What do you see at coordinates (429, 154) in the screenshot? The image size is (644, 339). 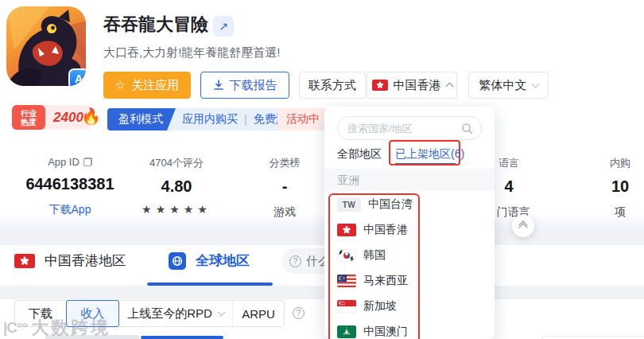 I see `dropdown-tab-listed-regions: 已上架地区(6)` at bounding box center [429, 154].